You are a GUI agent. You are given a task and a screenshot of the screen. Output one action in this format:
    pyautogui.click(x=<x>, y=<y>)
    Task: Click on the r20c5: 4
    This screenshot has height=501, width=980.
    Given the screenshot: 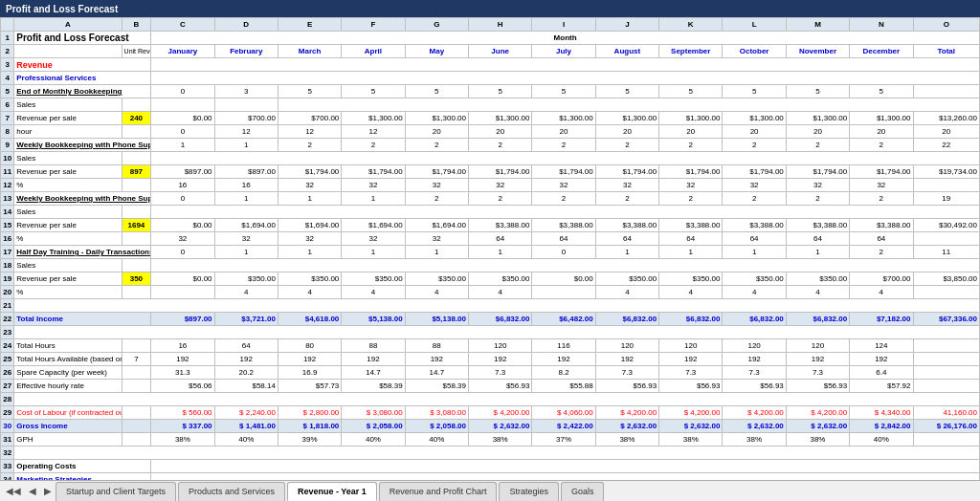 What is the action you would take?
    pyautogui.click(x=309, y=293)
    